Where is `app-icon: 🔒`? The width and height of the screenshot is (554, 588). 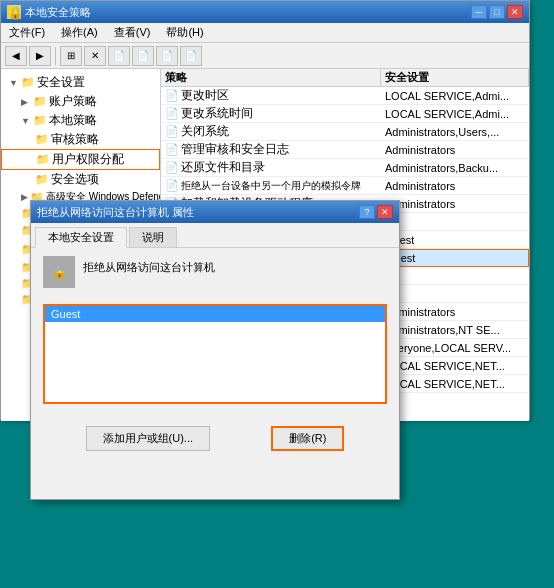
app-icon: 🔒 is located at coordinates (14, 12).